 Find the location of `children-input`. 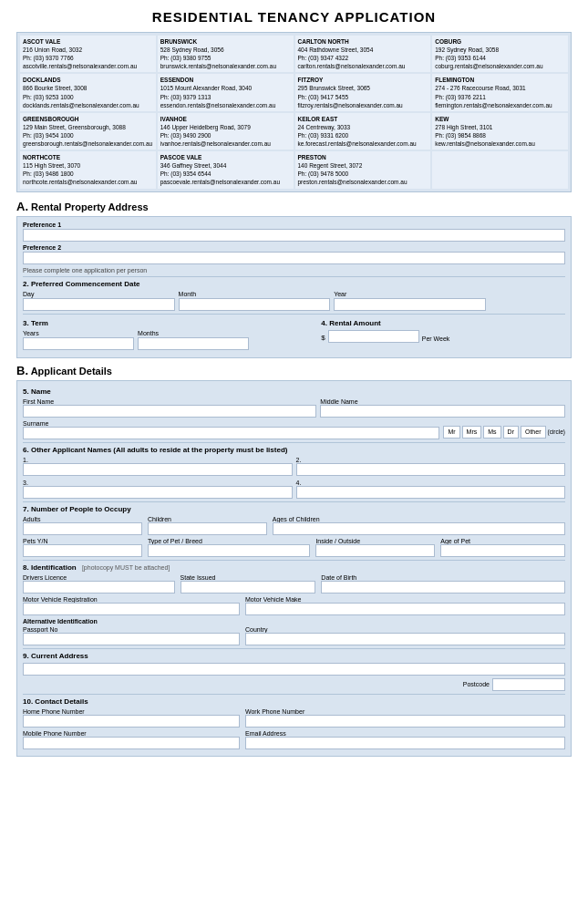

children-input is located at coordinates (208, 529).